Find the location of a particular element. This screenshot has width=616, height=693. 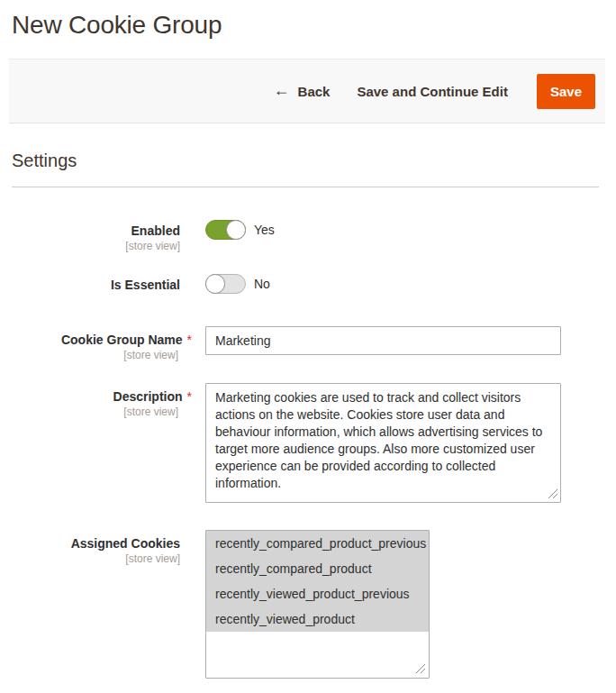

enabled-toggle-value: Yes is located at coordinates (265, 230).